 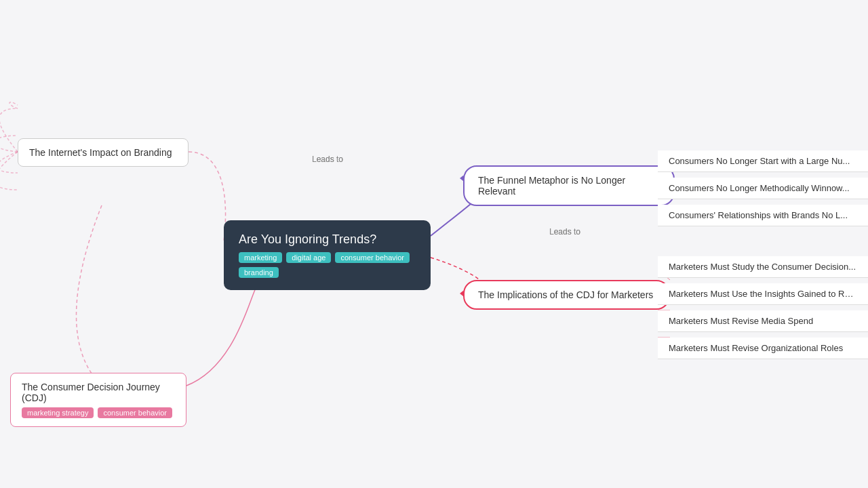 What do you see at coordinates (567, 295) in the screenshot?
I see `implications-node: The Implications of the CDJ for Marketer…` at bounding box center [567, 295].